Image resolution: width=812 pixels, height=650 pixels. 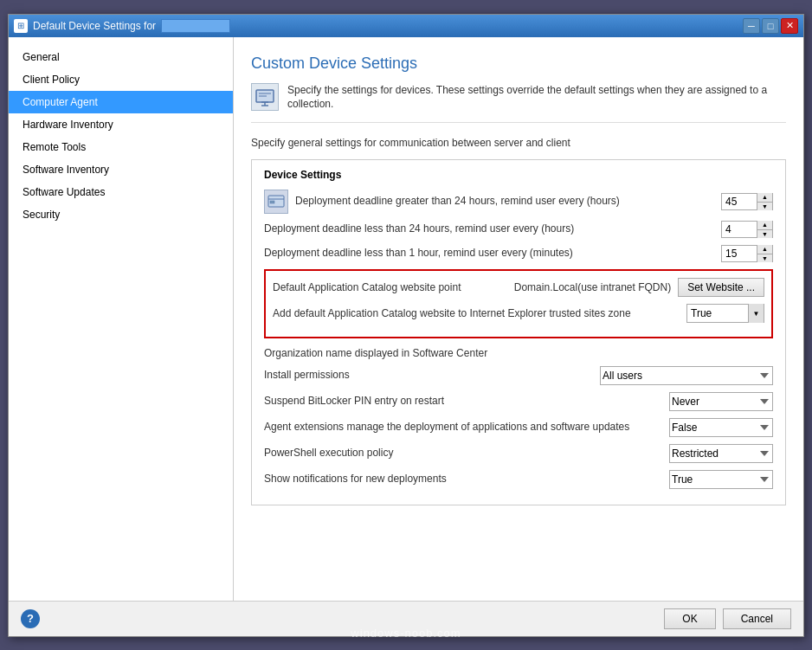 I want to click on notifications-label: Show notifications for new deployments, so click(x=467, y=479).